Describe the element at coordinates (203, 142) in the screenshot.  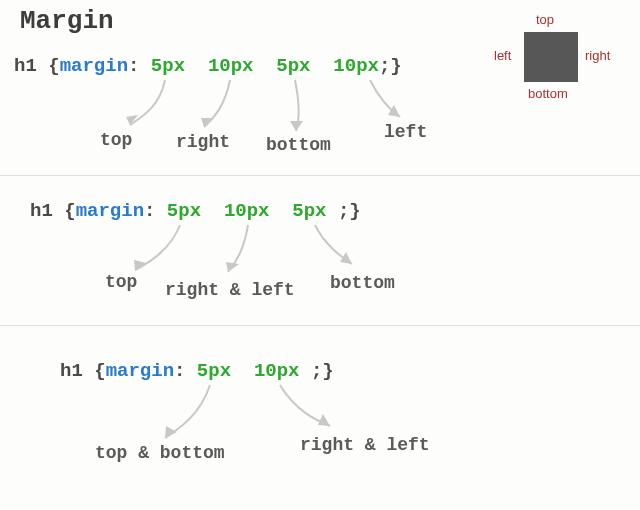
I see `annotation-right: right` at that location.